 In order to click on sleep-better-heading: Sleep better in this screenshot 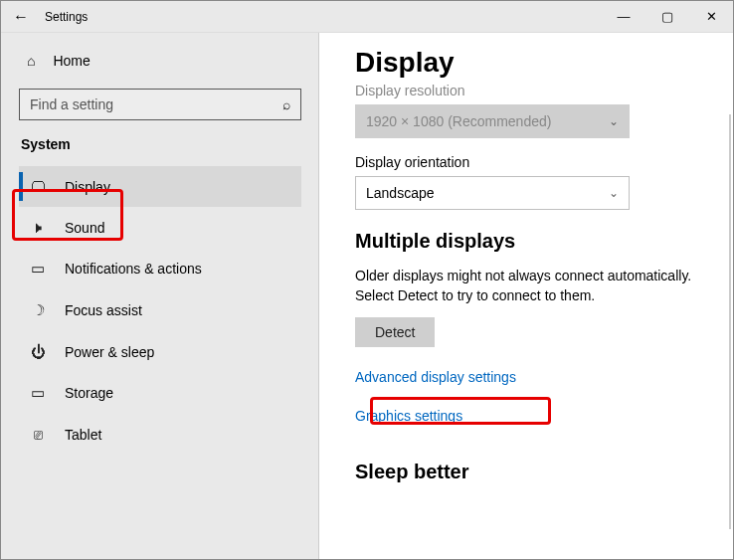, I will do `click(530, 471)`.